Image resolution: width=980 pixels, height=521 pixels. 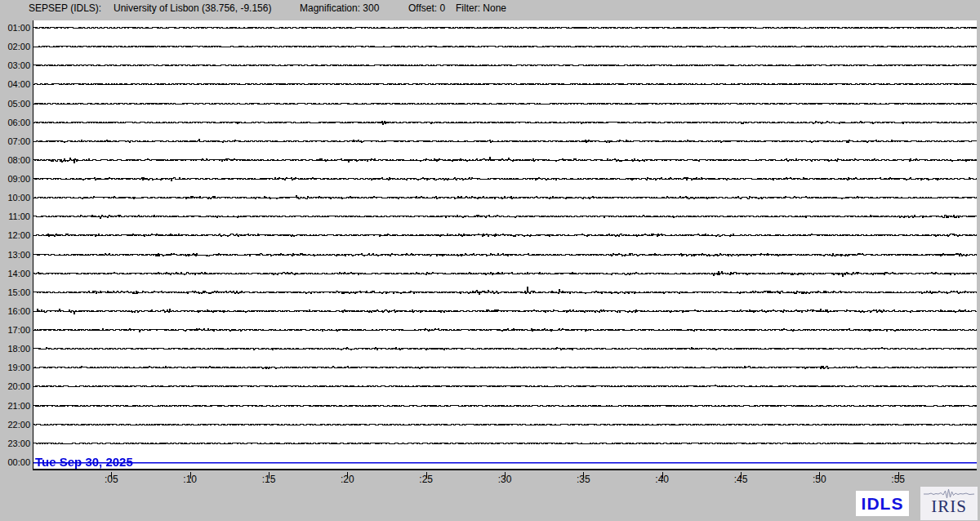 I want to click on hour-label: 21:00, so click(x=15, y=406).